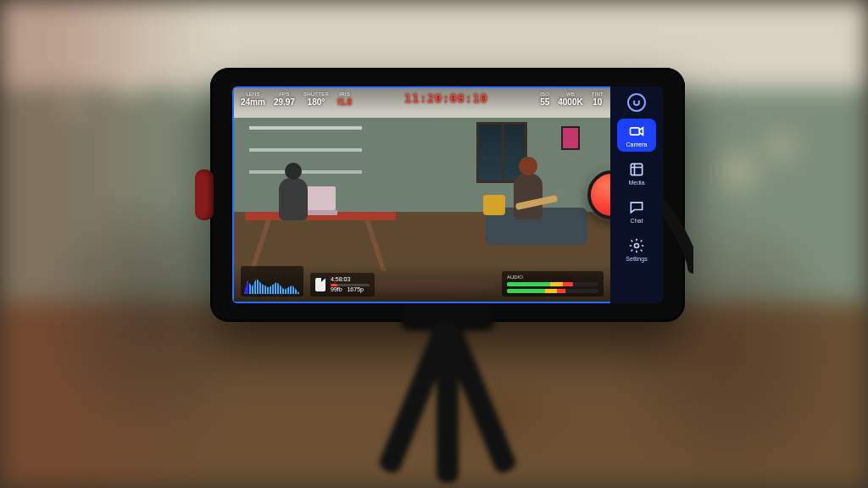 The height and width of the screenshot is (488, 868). What do you see at coordinates (570, 99) in the screenshot?
I see `hud-wb: WB 4000K` at bounding box center [570, 99].